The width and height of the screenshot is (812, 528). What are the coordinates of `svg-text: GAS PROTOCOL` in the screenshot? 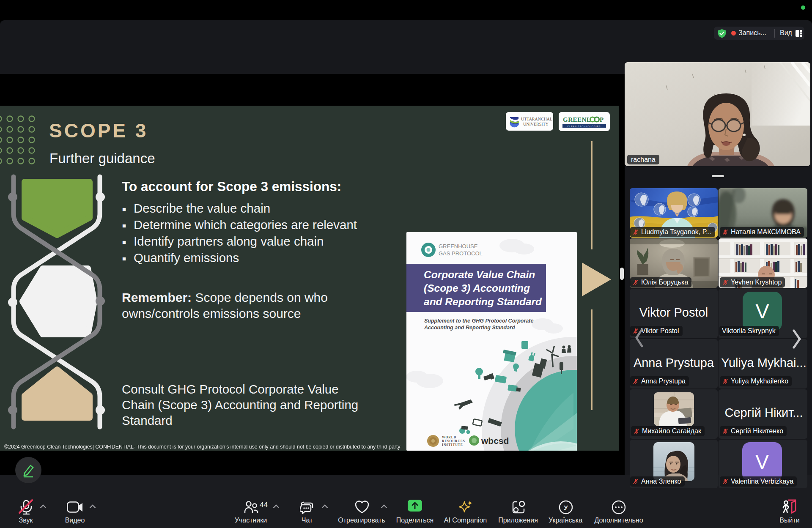 It's located at (461, 254).